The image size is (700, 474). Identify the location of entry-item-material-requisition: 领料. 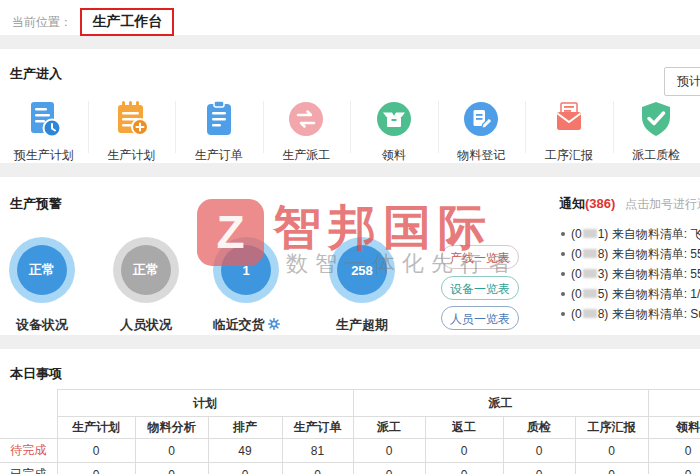
(394, 132).